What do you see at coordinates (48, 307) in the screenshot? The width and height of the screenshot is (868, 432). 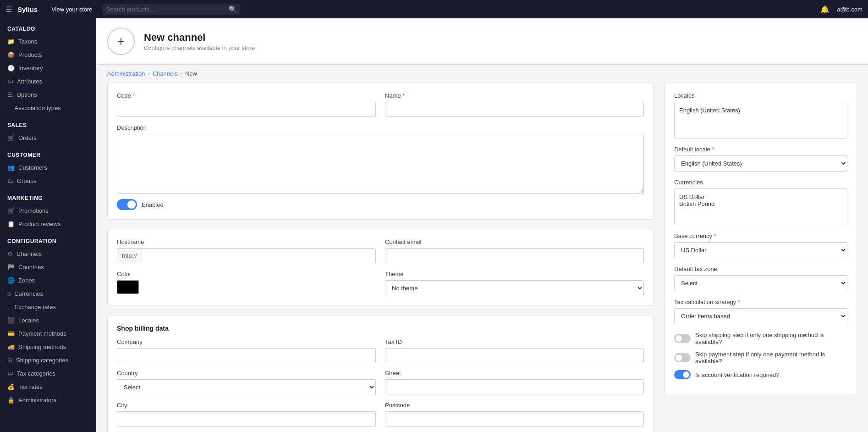 I see `sidebar-item-exchange-rates: ≡Exchange rates` at bounding box center [48, 307].